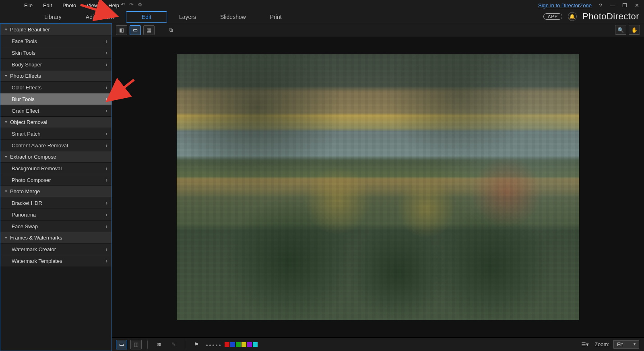 Image resolution: width=644 pixels, height=351 pixels. What do you see at coordinates (611, 17) in the screenshot?
I see `brand-label: PhotoDirector` at bounding box center [611, 17].